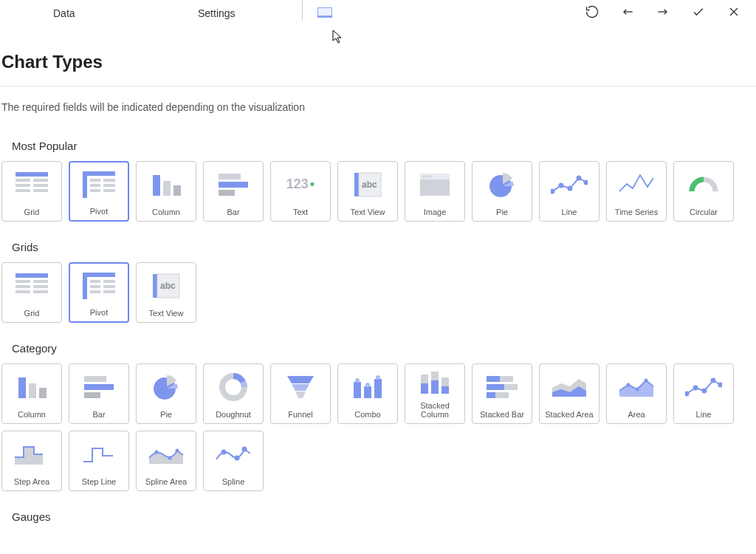 Image resolution: width=756 pixels, height=554 pixels. Describe the element at coordinates (99, 387) in the screenshot. I see `bar-icon` at that location.